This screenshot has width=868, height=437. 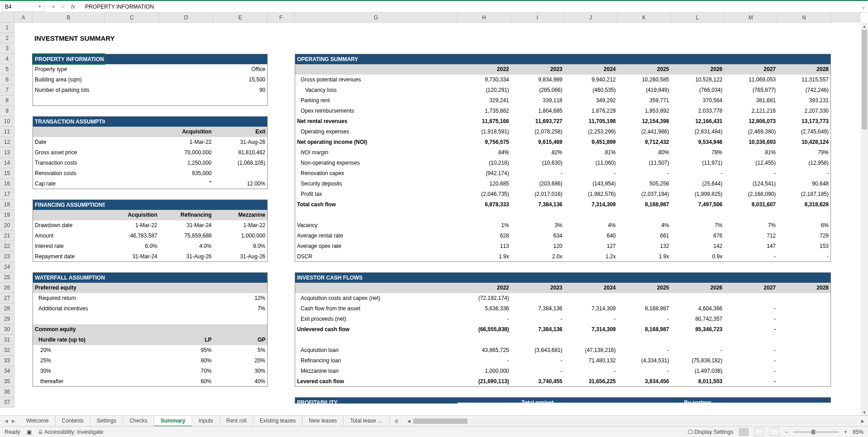 What do you see at coordinates (69, 299) in the screenshot?
I see `pref-label: Required return` at bounding box center [69, 299].